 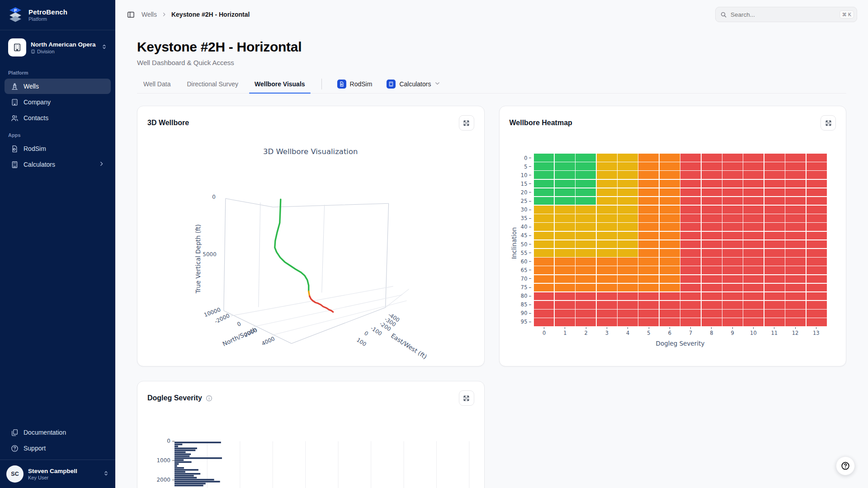 What do you see at coordinates (520, 236) in the screenshot?
I see `heatmap-y-tick-label: 45` at bounding box center [520, 236].